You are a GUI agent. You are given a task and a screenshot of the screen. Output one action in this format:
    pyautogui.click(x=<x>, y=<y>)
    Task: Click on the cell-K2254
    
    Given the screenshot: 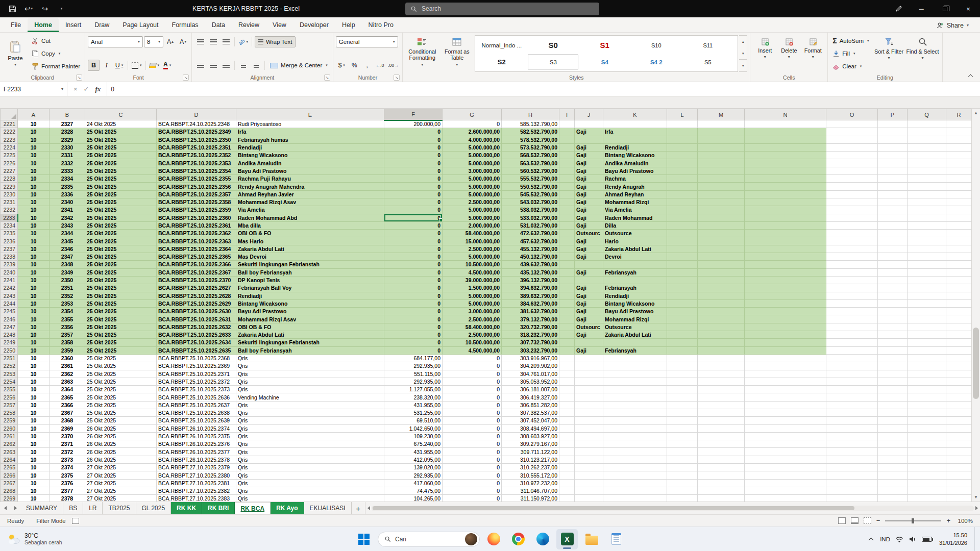 What is the action you would take?
    pyautogui.click(x=635, y=382)
    